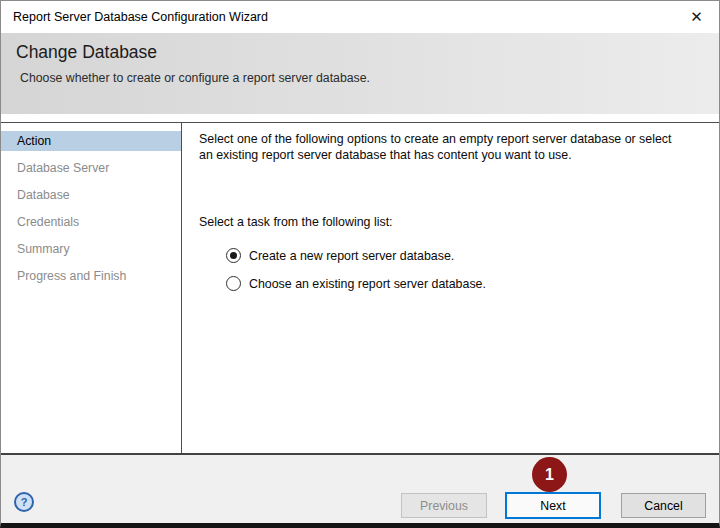 This screenshot has height=528, width=720. What do you see at coordinates (368, 284) in the screenshot?
I see `radio-label: Choose an existing report server databas…` at bounding box center [368, 284].